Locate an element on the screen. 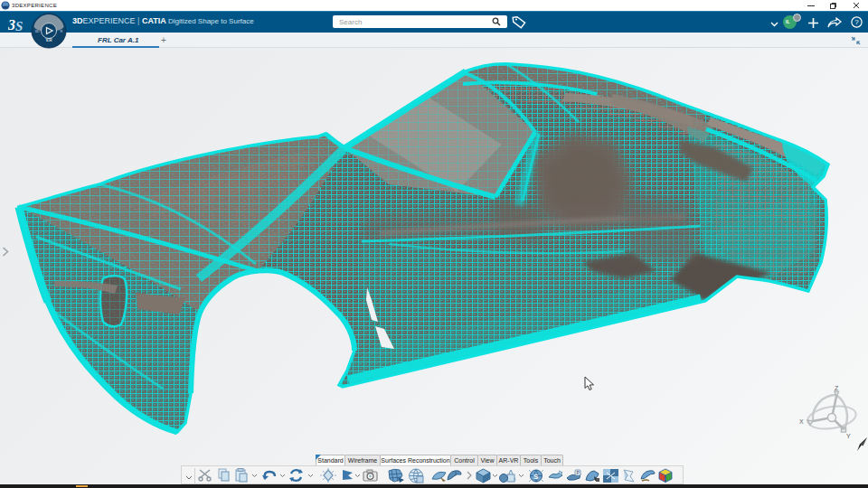 The height and width of the screenshot is (488, 868). svg-text: Z is located at coordinates (837, 389).